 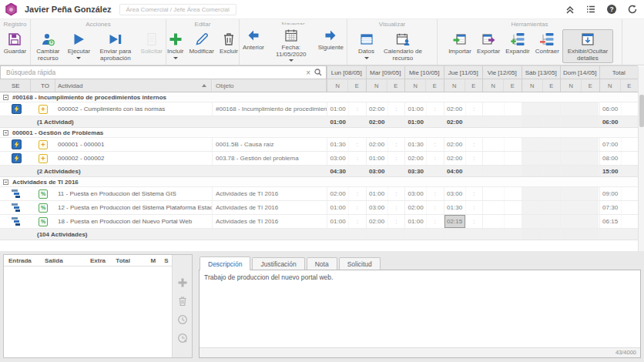 I want to click on tab-solicitud: Solicitud, so click(x=360, y=263).